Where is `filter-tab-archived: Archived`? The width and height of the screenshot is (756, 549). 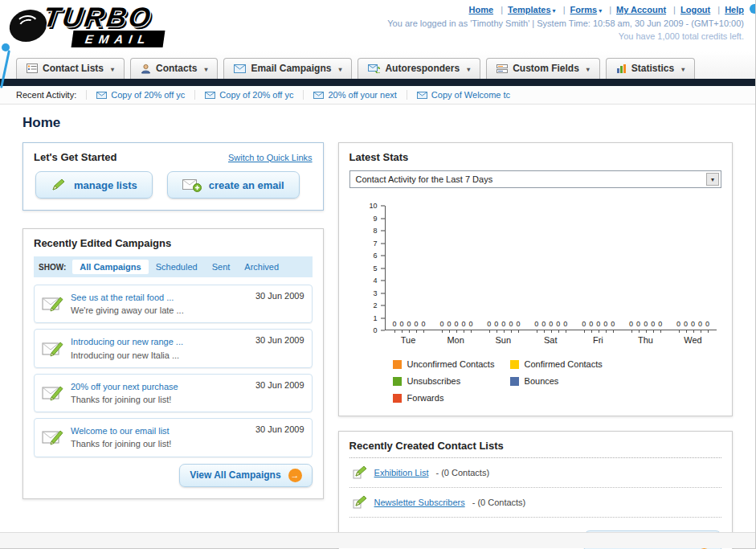
filter-tab-archived: Archived is located at coordinates (262, 267).